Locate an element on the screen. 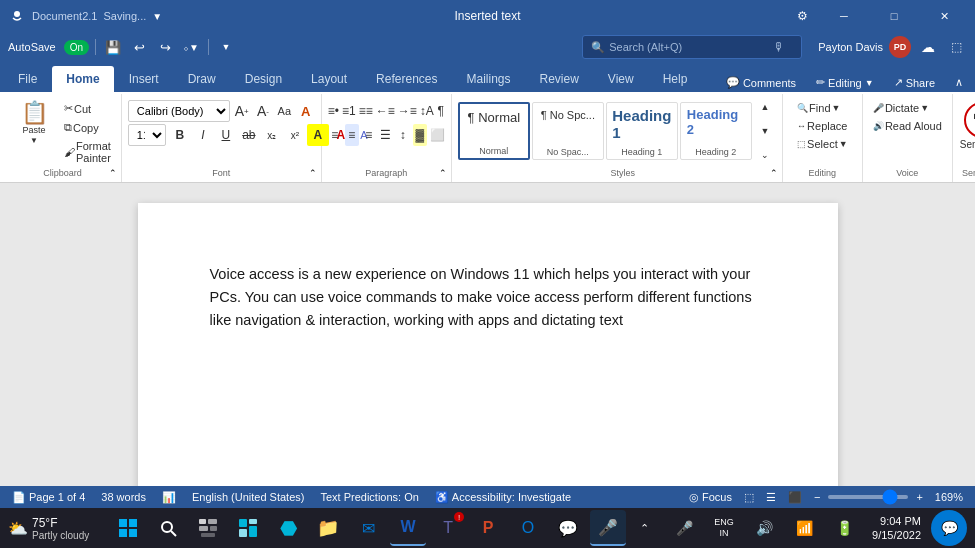  tab-draw: Draw is located at coordinates (202, 79).